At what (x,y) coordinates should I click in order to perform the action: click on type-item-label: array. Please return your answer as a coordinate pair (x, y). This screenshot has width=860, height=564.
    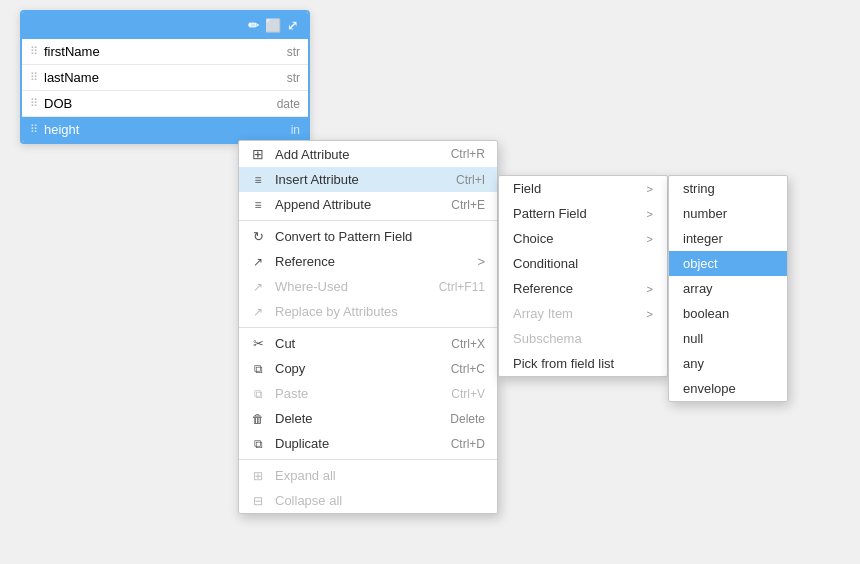
    Looking at the image, I should click on (698, 288).